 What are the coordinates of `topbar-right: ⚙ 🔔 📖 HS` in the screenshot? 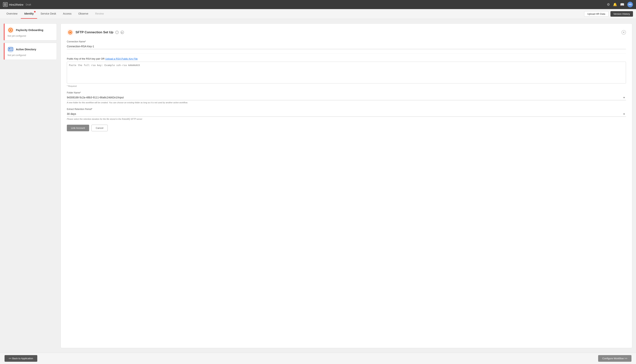 It's located at (620, 4).